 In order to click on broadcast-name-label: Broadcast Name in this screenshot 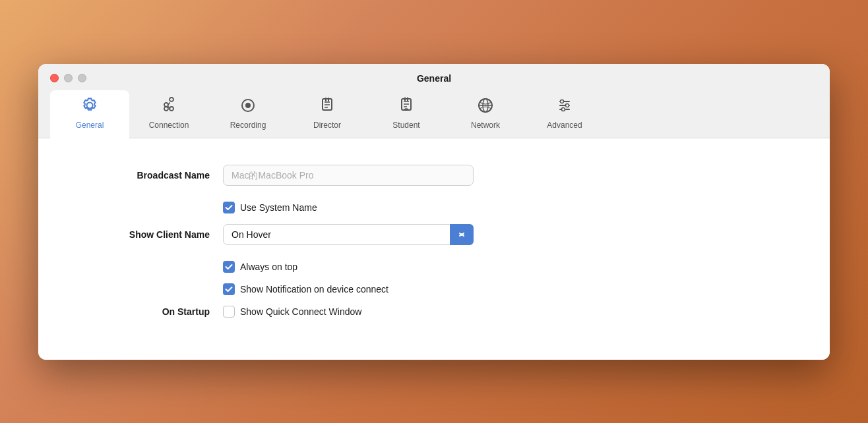, I will do `click(144, 175)`.